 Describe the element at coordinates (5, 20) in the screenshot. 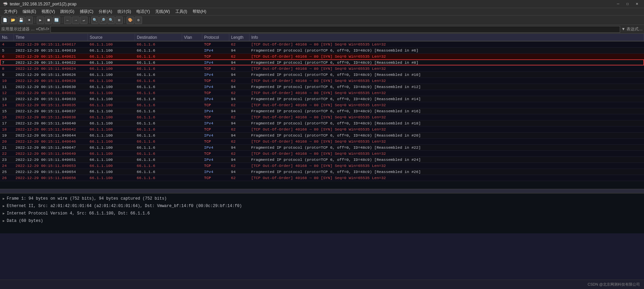

I see `tb-new: 📄` at that location.